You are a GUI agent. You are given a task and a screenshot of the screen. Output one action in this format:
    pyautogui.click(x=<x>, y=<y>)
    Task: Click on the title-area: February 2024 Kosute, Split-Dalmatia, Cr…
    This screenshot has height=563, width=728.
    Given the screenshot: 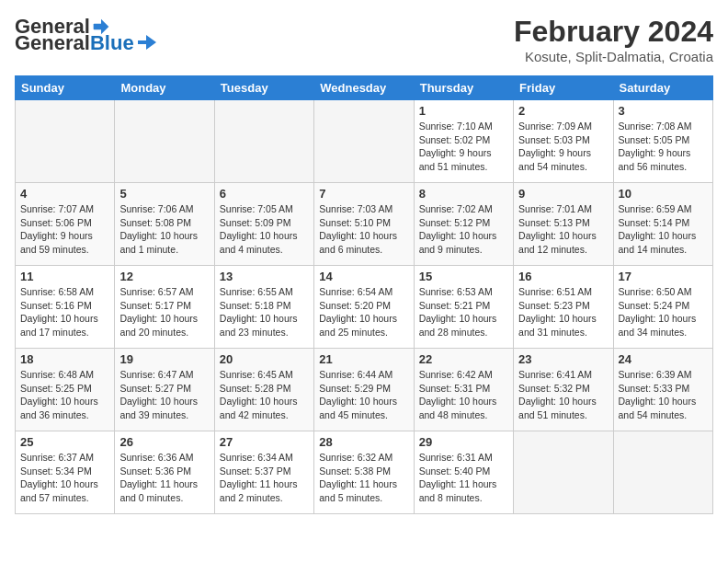 What is the action you would take?
    pyautogui.click(x=614, y=40)
    